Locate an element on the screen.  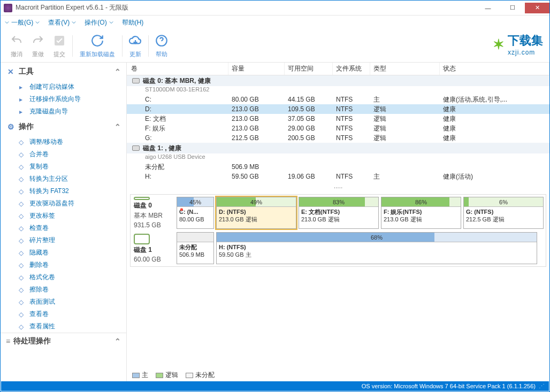
table-row: D:213.0 GB109.5 GBNTFS逻辑健康 is located at coordinates (338, 109).